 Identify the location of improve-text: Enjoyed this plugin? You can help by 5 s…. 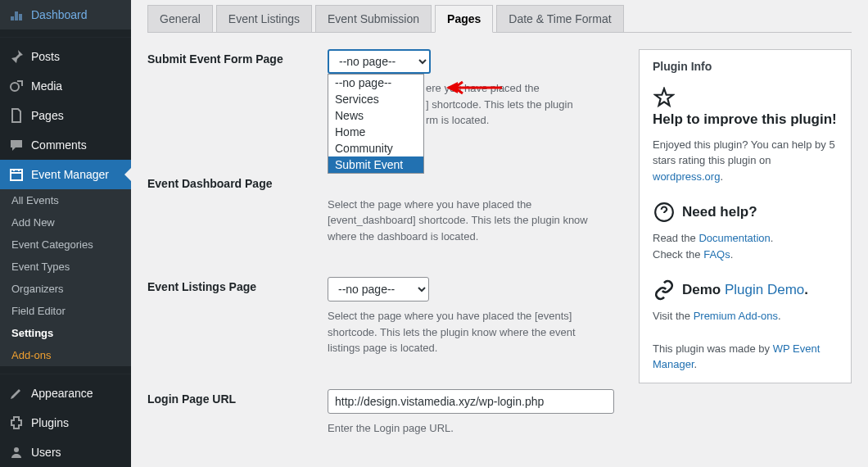
(745, 161).